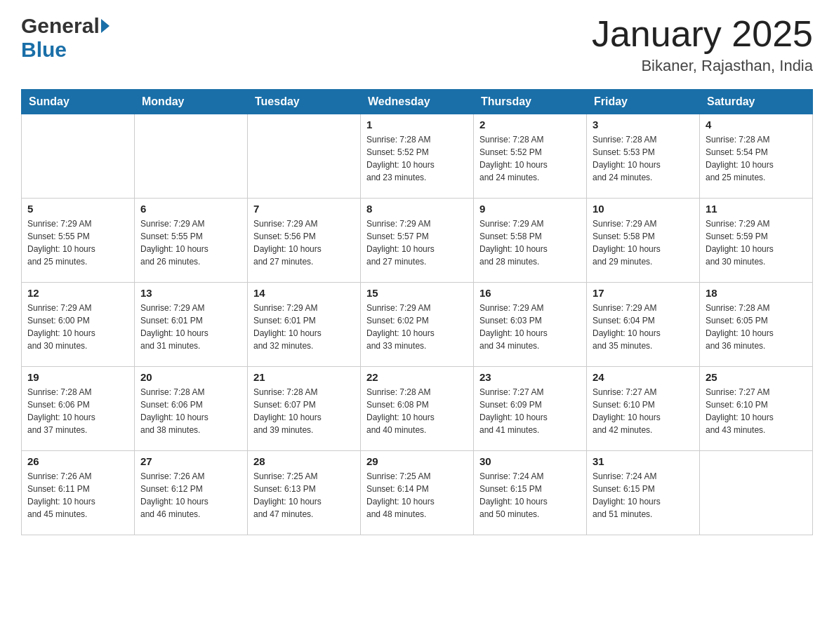  I want to click on calendar-cell: 2Sunrise: 7:28 AM Sunset: 5:52 PM Daylig…, so click(531, 156).